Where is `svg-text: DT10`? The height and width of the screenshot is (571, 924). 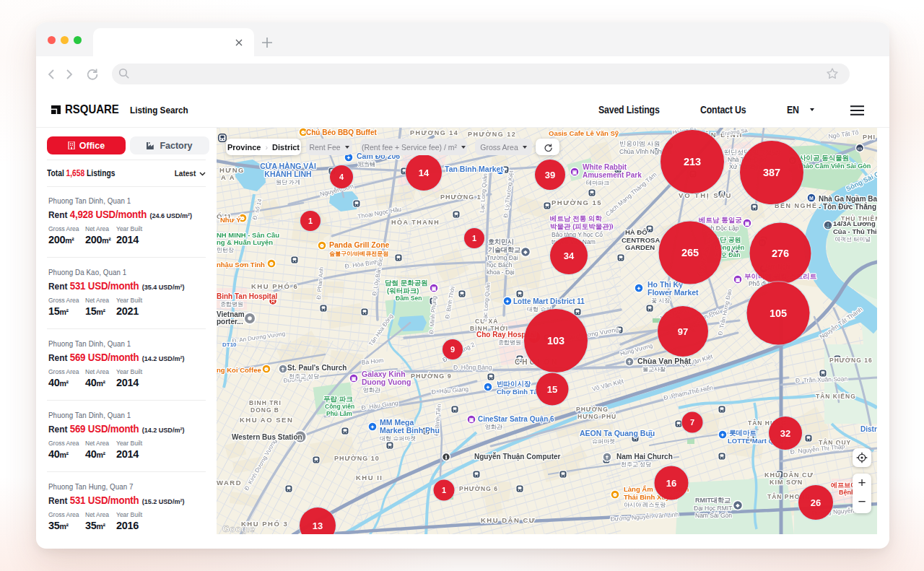
svg-text: DT10 is located at coordinates (230, 345).